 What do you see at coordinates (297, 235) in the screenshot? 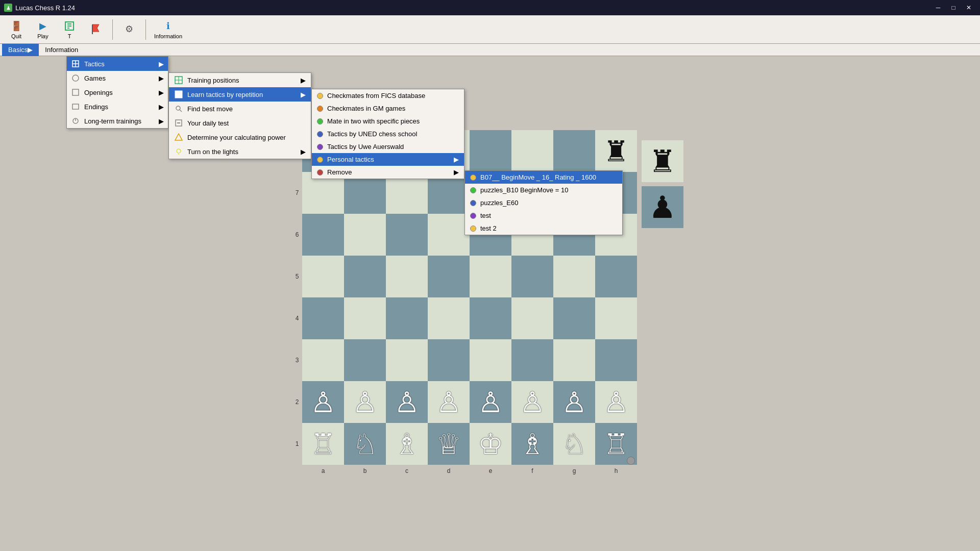
I see `rank-label-6: 6` at bounding box center [297, 235].